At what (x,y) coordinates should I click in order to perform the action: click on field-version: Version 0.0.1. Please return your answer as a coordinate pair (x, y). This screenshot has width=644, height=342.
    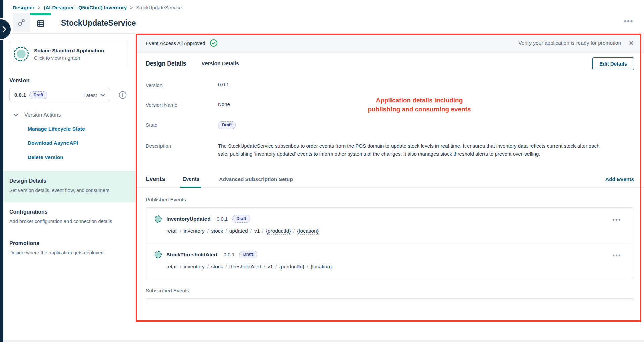
    Looking at the image, I should click on (390, 85).